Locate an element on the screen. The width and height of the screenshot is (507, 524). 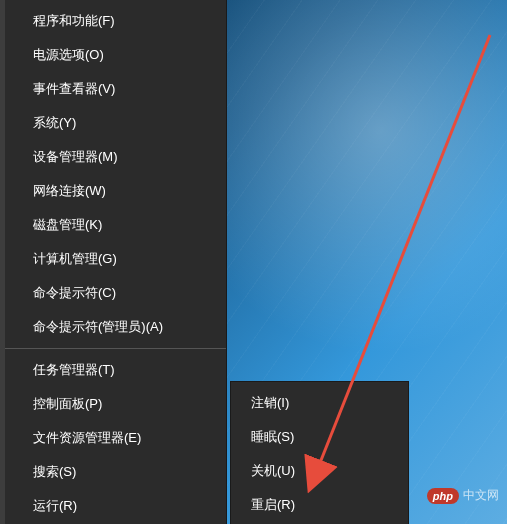
menu-task-manager: 任务管理器(T) is located at coordinates (116, 370).